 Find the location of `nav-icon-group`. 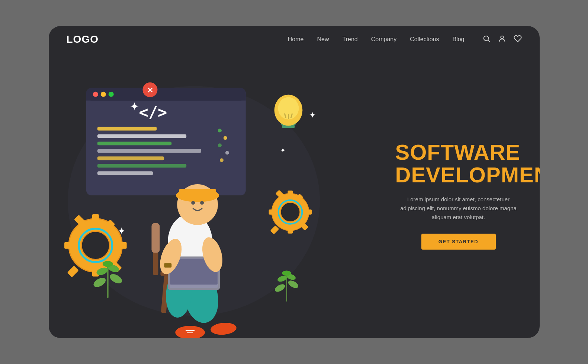

nav-icon-group is located at coordinates (502, 39).